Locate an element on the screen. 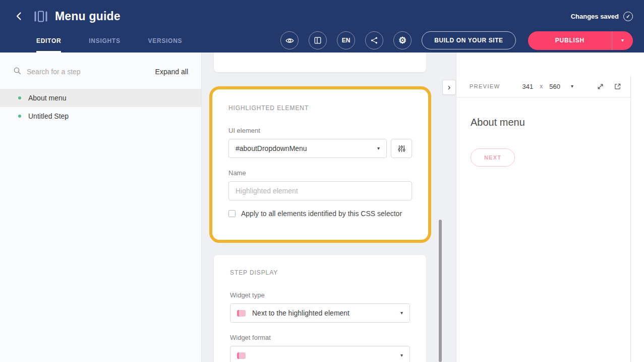 Image resolution: width=644 pixels, height=362 pixels. widget-format-select: ▾ is located at coordinates (320, 354).